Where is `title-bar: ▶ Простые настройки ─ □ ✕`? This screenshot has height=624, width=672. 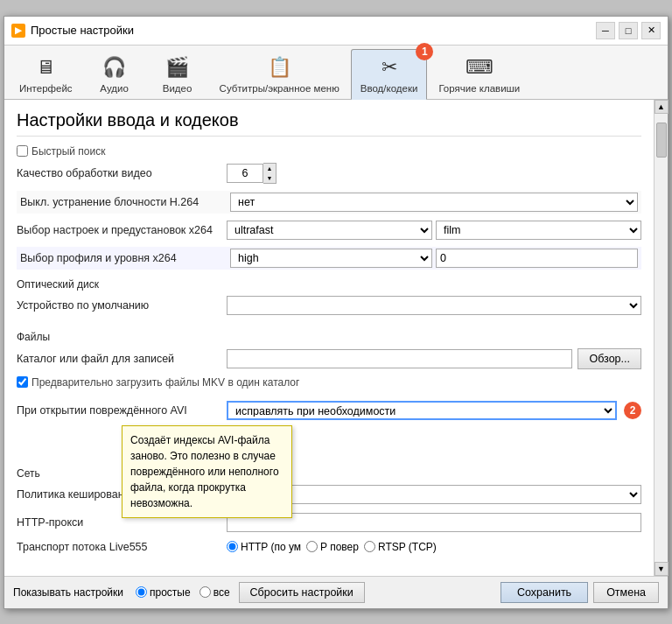 title-bar: ▶ Простые настройки ─ □ ✕ is located at coordinates (336, 32).